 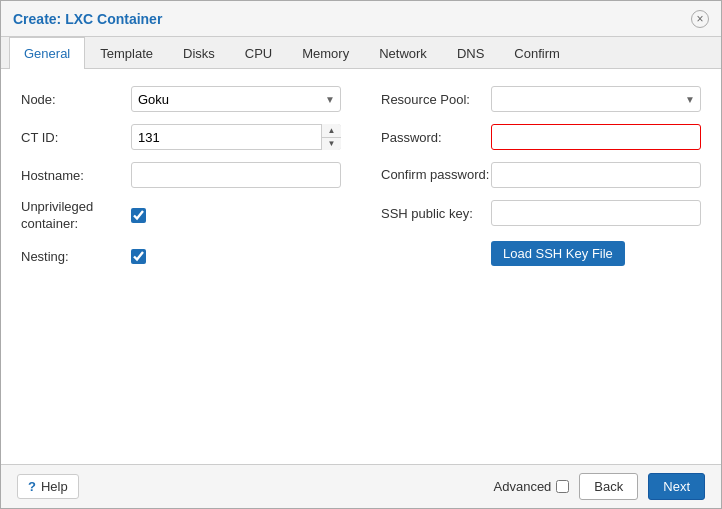 I want to click on node-control: Goku ▼, so click(x=236, y=99).